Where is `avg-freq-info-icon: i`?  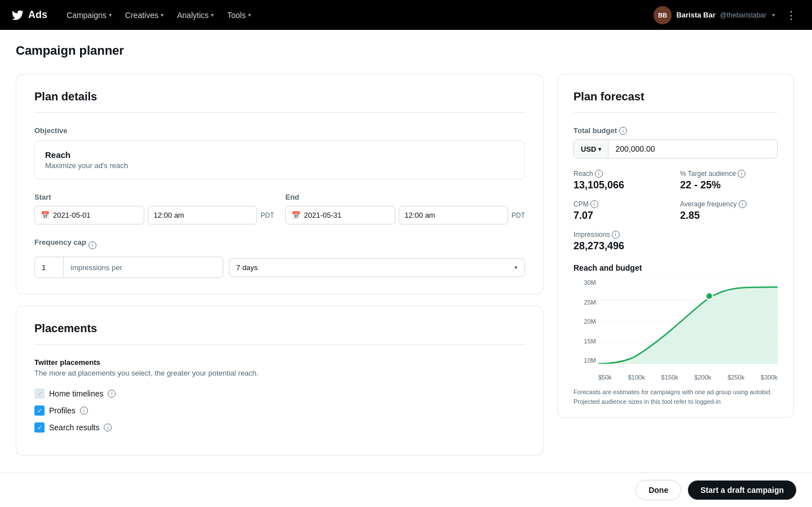 avg-freq-info-icon: i is located at coordinates (743, 204).